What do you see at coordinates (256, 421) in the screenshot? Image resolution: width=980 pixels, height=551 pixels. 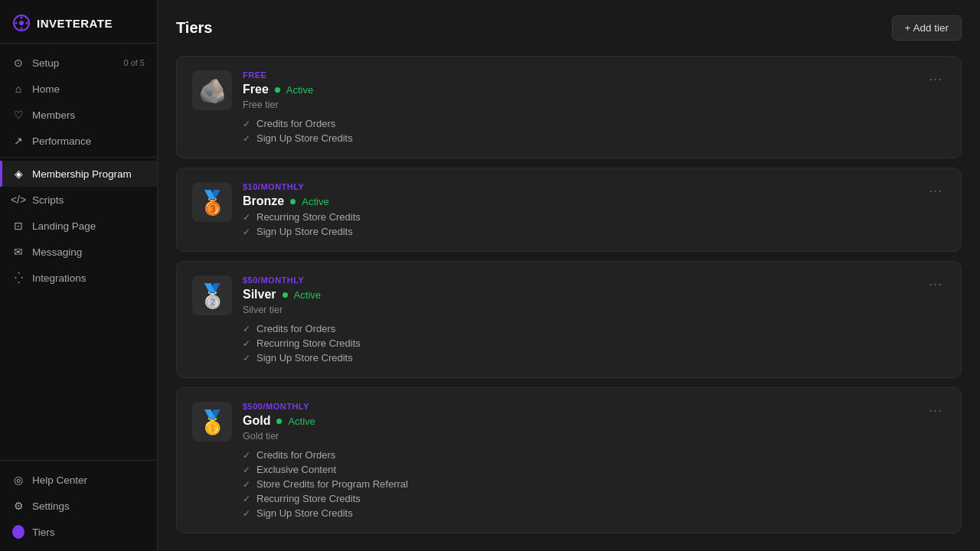 I see `tier-name: Gold` at bounding box center [256, 421].